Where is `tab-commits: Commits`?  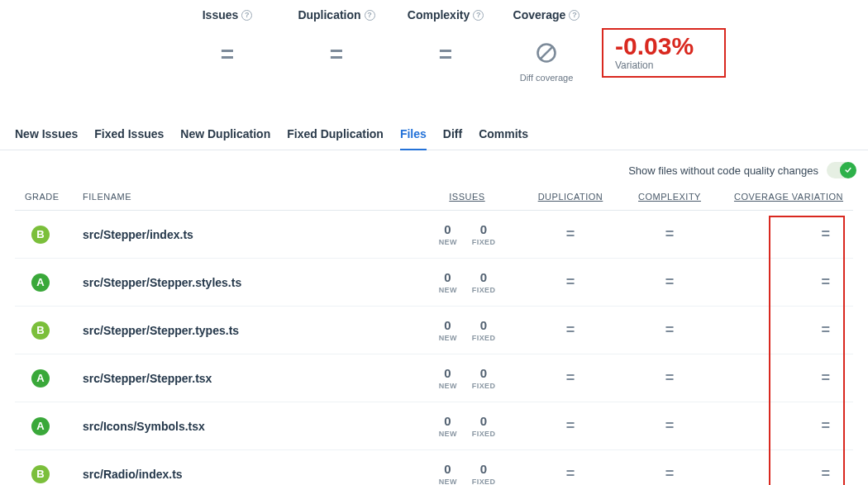 tab-commits: Commits is located at coordinates (503, 136).